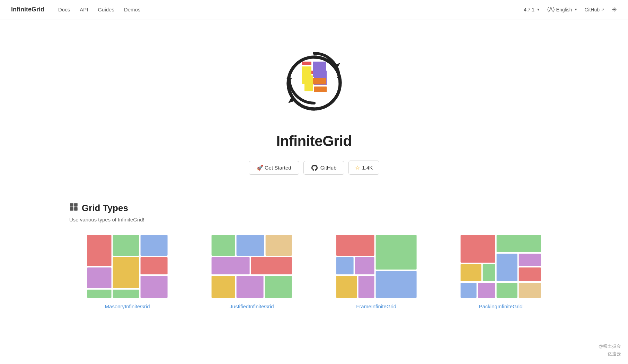 This screenshot has width=628, height=364. What do you see at coordinates (314, 208) in the screenshot?
I see `section-title: Grid Types` at bounding box center [314, 208].